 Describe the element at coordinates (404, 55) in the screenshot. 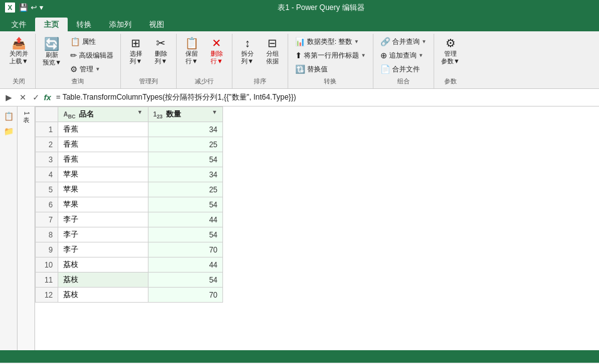

I see `append-query-button: ⊕ 追加查询 ▼` at that location.